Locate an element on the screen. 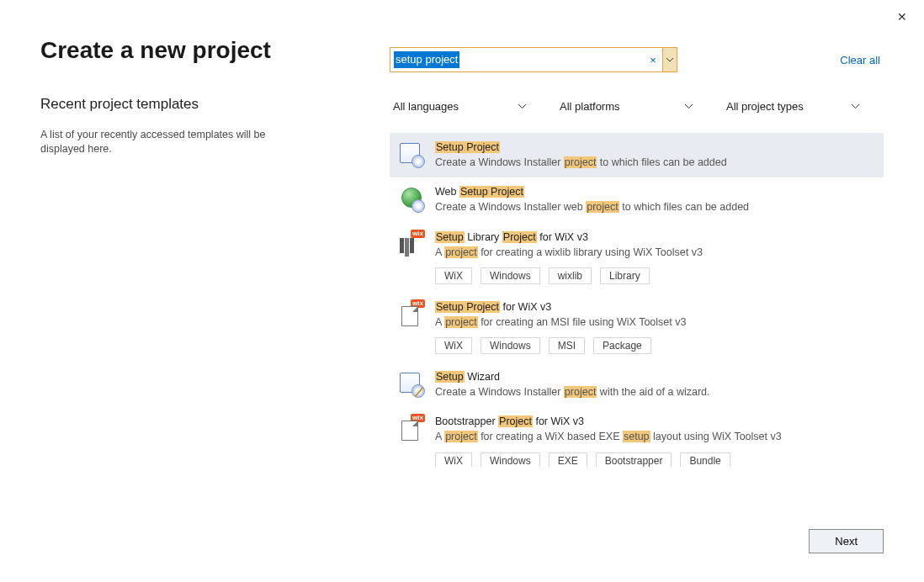 This screenshot has height=582, width=924. search-row: setup project × Clear all is located at coordinates (636, 60).